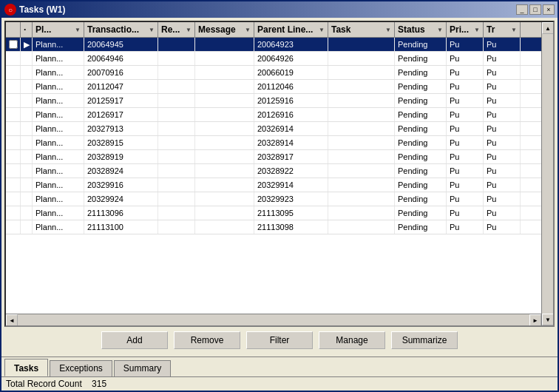 This screenshot has width=559, height=392. I want to click on row-transaction: 20328915, so click(121, 143).